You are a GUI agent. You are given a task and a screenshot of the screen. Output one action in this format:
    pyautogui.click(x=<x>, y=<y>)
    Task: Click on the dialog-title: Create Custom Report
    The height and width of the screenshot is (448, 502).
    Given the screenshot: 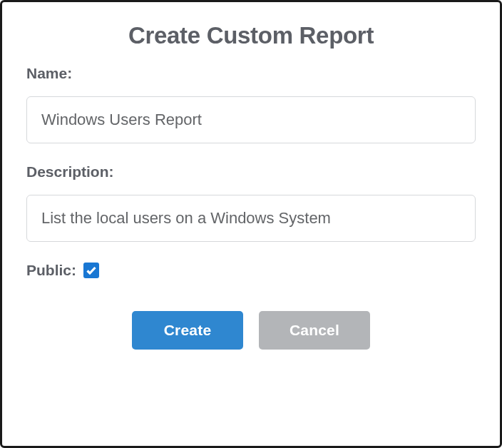 What is the action you would take?
    pyautogui.click(x=251, y=36)
    